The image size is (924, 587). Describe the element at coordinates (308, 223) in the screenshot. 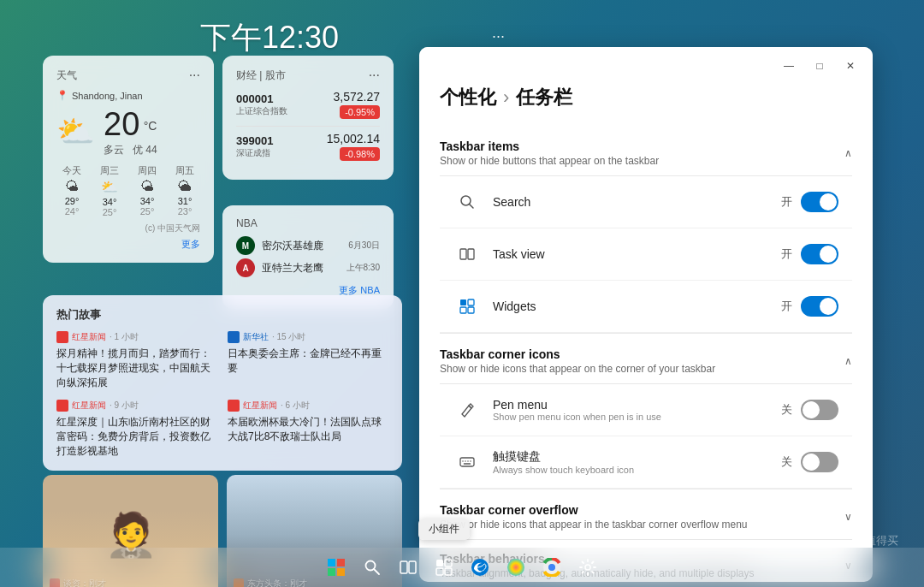

I see `nba-card-header: NBA` at that location.